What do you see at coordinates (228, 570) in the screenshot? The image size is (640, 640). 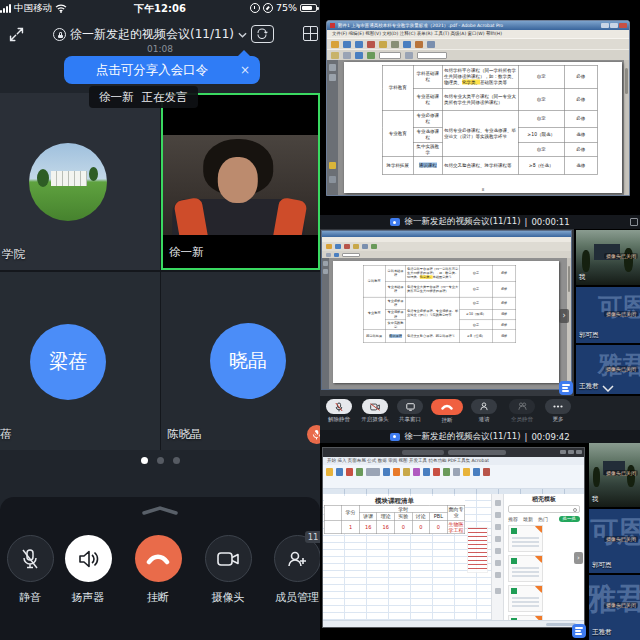 I see `camera-button: 摄像头` at bounding box center [228, 570].